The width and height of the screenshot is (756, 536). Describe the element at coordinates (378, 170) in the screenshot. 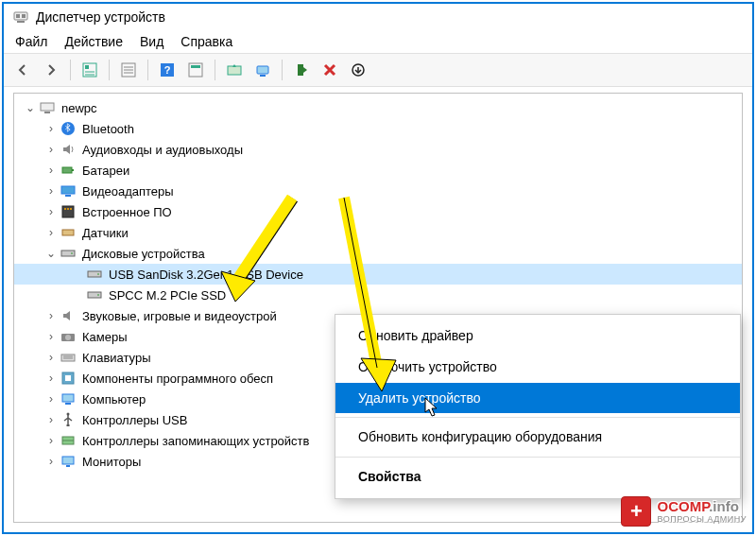

I see `tree-item-batteries: Батареи` at that location.